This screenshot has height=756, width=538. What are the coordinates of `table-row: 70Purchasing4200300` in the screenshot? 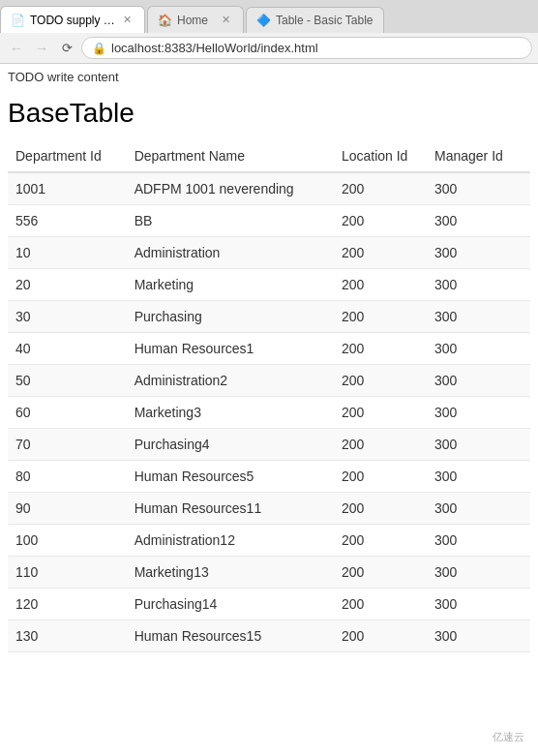 It's located at (269, 445).